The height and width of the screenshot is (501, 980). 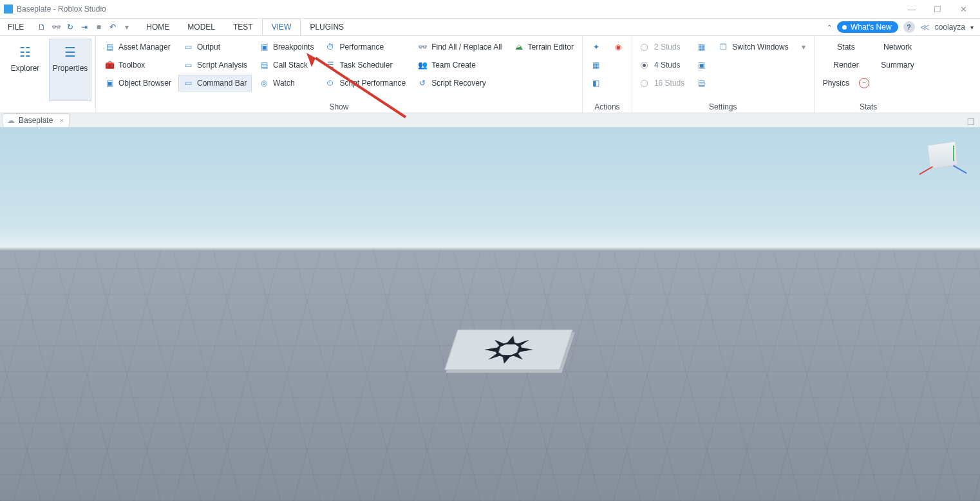 What do you see at coordinates (330, 83) in the screenshot?
I see `script-performance-icon: ⏲` at bounding box center [330, 83].